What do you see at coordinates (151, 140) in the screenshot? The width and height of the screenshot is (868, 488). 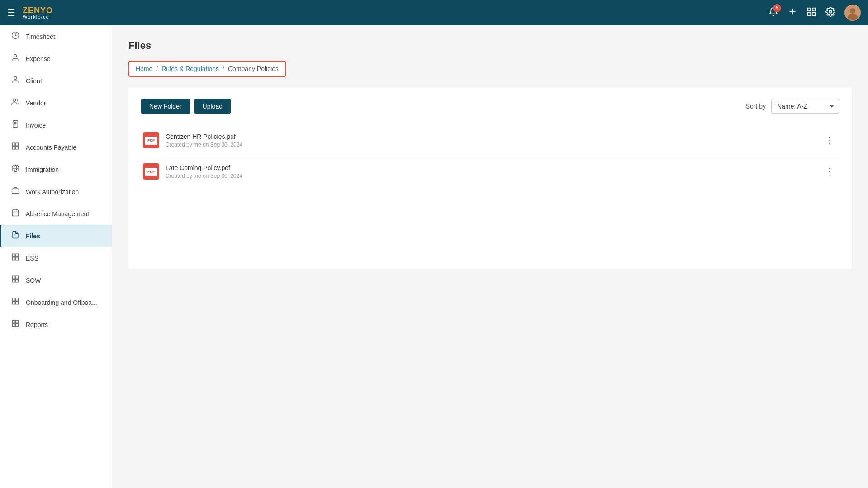 I see `pdf-icon-1: PDF` at bounding box center [151, 140].